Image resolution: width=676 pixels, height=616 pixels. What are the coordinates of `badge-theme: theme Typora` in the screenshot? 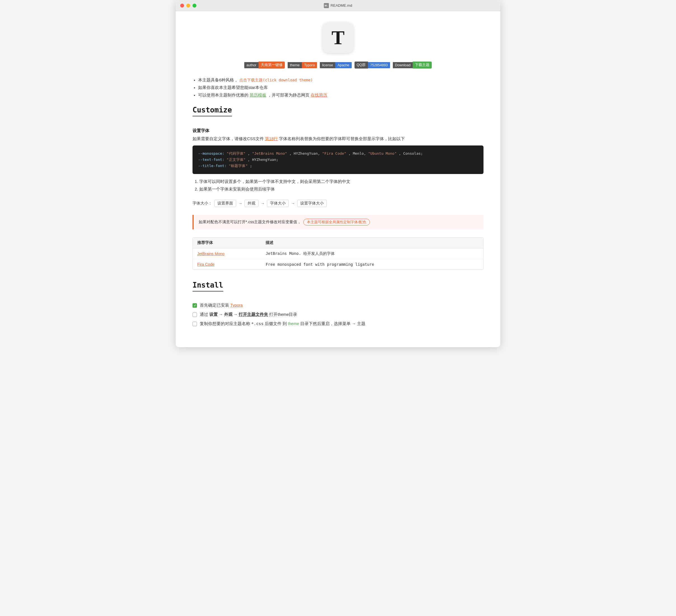 It's located at (302, 65).